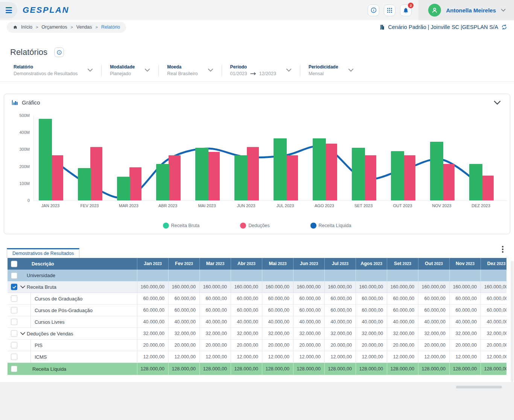 Image resolution: width=514 pixels, height=420 pixels. Describe the element at coordinates (43, 253) in the screenshot. I see `tab-demostrativos-de-resultados: Demostrativos de Resultados` at that location.